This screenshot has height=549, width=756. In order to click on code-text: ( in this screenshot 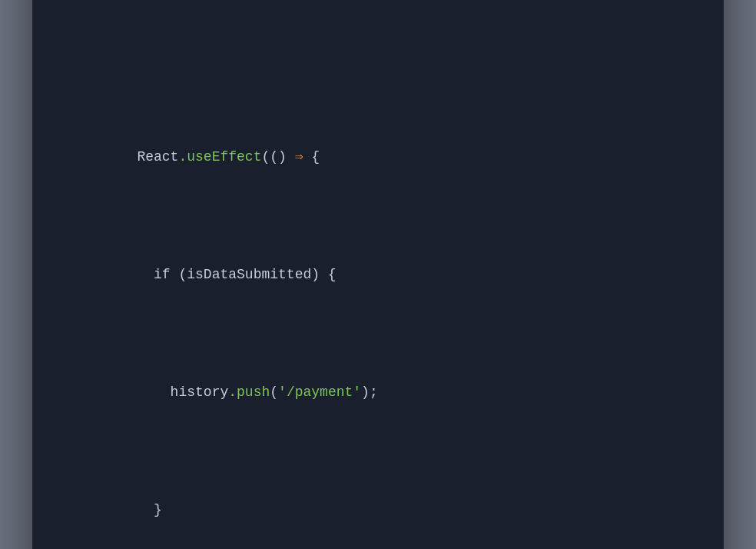, I will do `click(274, 392)`.